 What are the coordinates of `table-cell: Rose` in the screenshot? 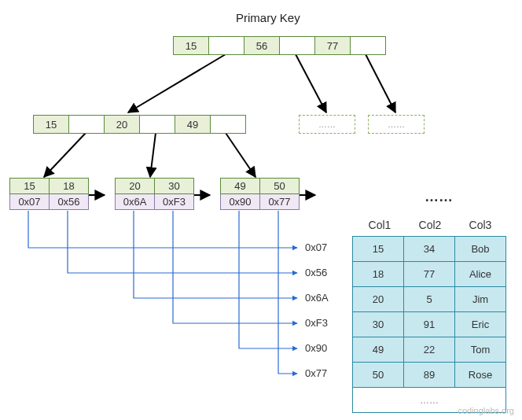 It's located at (481, 375).